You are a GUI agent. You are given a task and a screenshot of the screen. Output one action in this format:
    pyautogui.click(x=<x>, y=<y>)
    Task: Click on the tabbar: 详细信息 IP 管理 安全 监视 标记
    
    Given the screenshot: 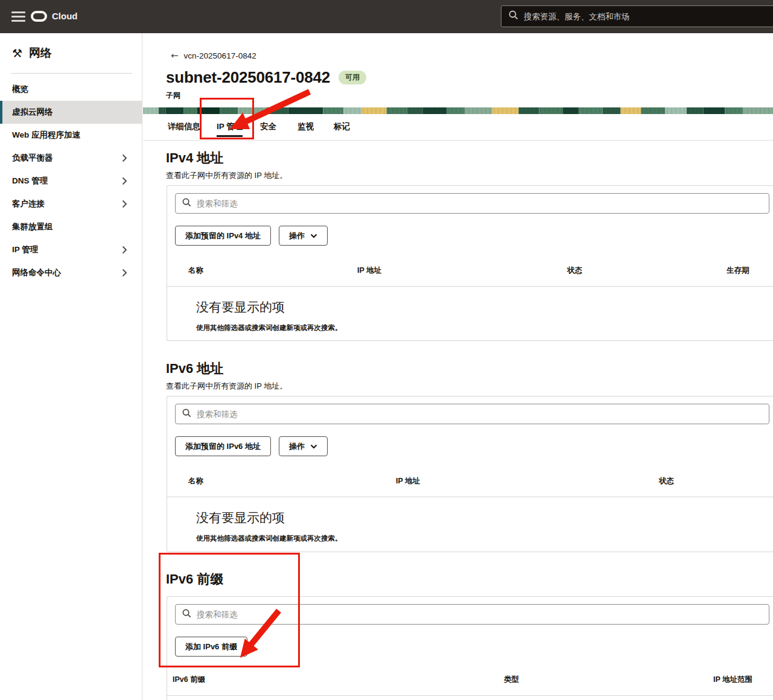 What is the action you would take?
    pyautogui.click(x=458, y=127)
    